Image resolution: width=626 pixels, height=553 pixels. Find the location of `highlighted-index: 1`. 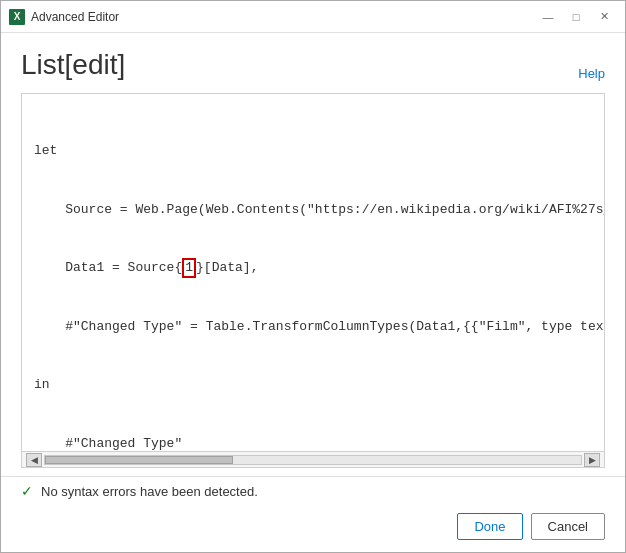

highlighted-index: 1 is located at coordinates (189, 268).